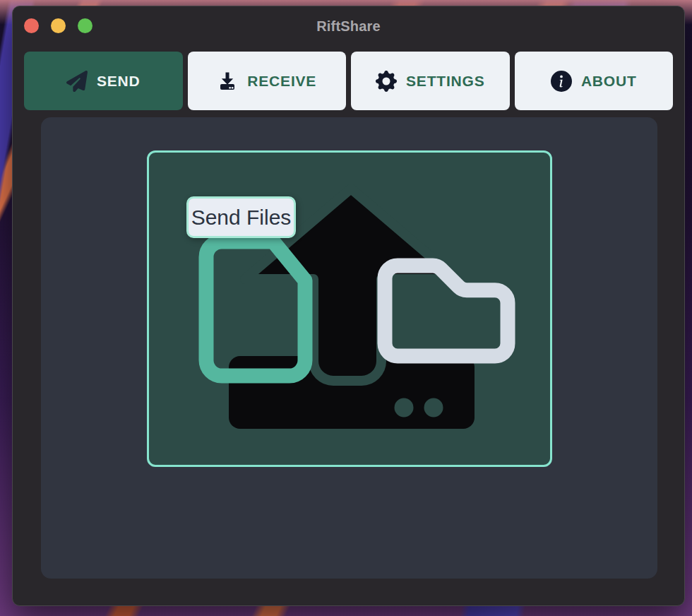  What do you see at coordinates (282, 81) in the screenshot?
I see `tab-receive-label: RECEIVE` at bounding box center [282, 81].